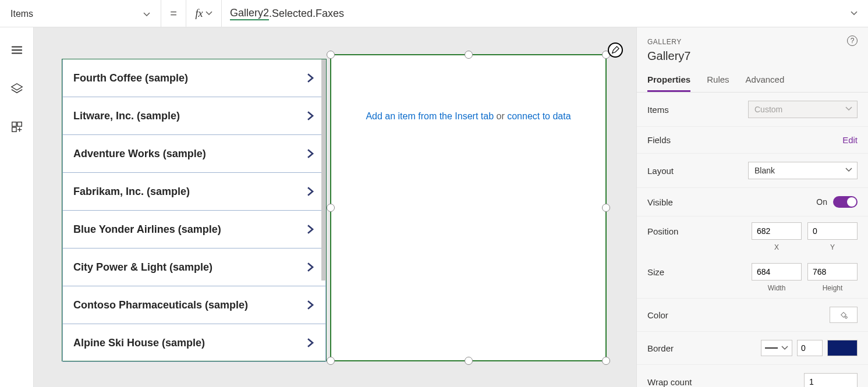 The height and width of the screenshot is (387, 868). Describe the element at coordinates (765, 83) in the screenshot. I see `tab-advanced: Advanced` at that location.